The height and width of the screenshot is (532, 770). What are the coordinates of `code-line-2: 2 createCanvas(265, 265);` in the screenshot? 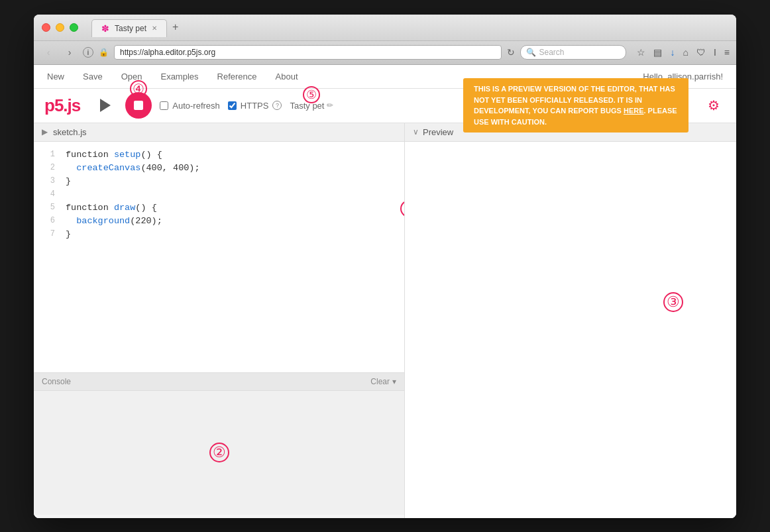 It's located at (219, 170).